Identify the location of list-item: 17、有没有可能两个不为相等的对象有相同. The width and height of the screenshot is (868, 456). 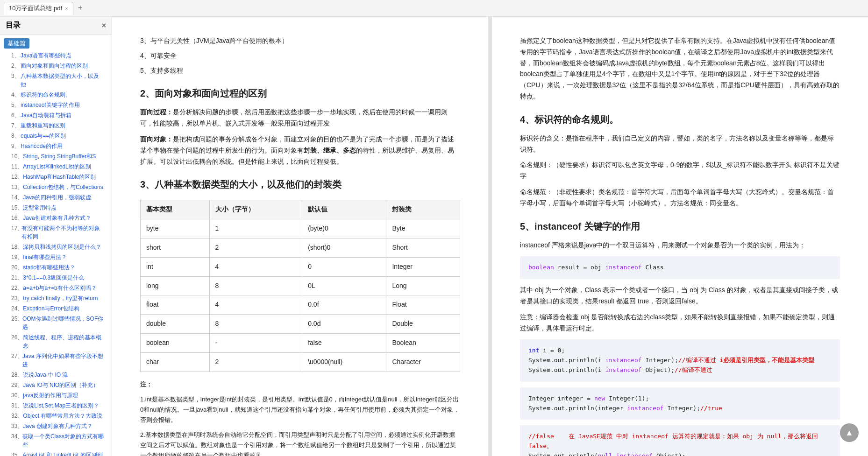
(56, 232).